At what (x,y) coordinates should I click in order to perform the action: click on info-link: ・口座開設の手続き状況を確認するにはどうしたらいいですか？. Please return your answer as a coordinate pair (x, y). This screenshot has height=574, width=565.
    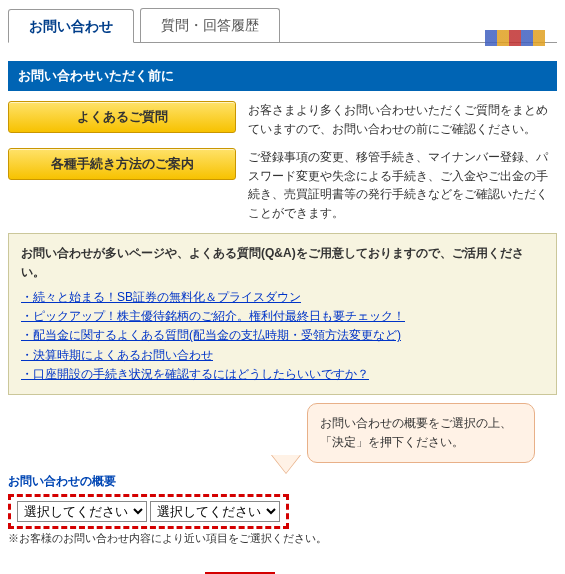
    Looking at the image, I should click on (282, 374).